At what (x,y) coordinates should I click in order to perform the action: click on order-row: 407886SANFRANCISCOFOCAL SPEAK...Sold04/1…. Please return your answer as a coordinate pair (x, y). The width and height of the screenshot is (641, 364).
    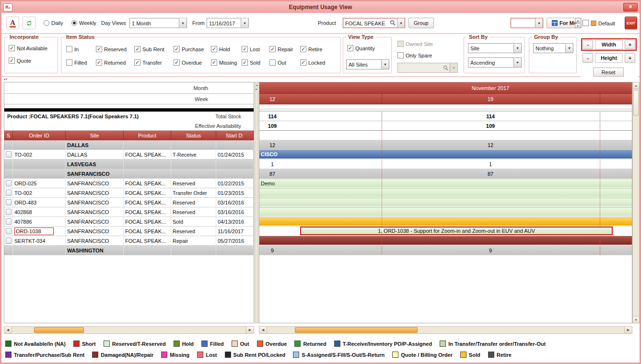
    Looking at the image, I should click on (129, 222).